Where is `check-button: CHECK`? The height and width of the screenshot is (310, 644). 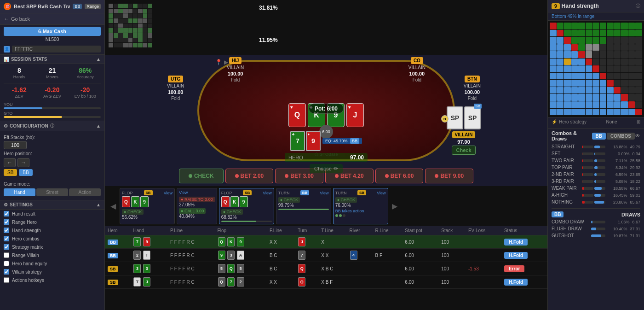 check-button: CHECK is located at coordinates (201, 176).